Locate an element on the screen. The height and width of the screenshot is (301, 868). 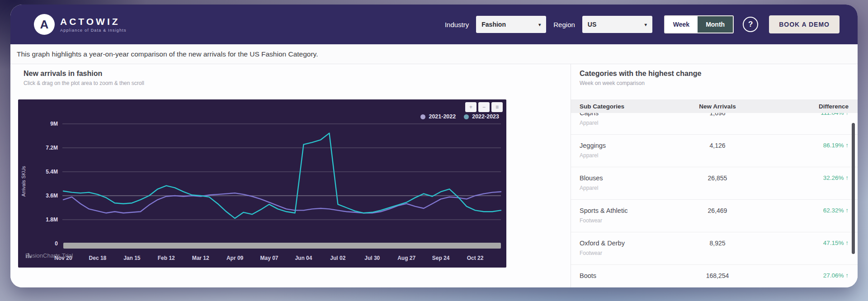
x-axis-label: Jan 15 is located at coordinates (132, 258).